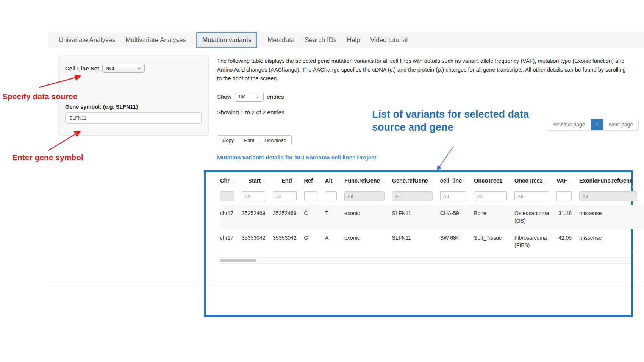  Describe the element at coordinates (255, 140) in the screenshot. I see `export-button-group: CopyPrintDownload` at that location.